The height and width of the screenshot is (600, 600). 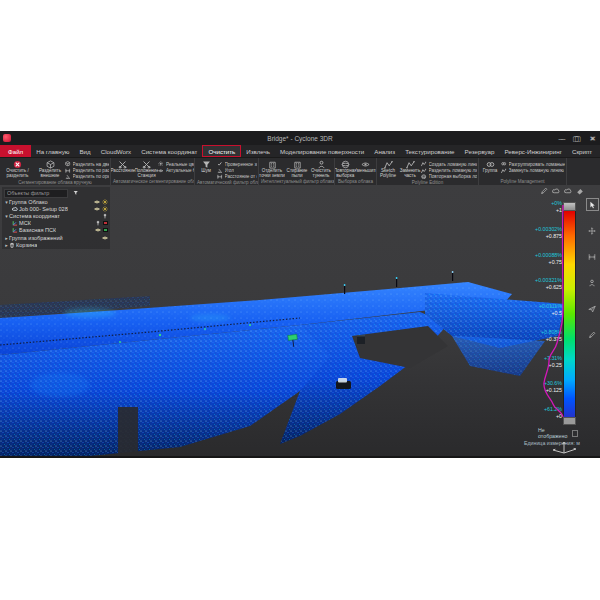 I want to click on panel-menu-button, so click(x=88, y=193).